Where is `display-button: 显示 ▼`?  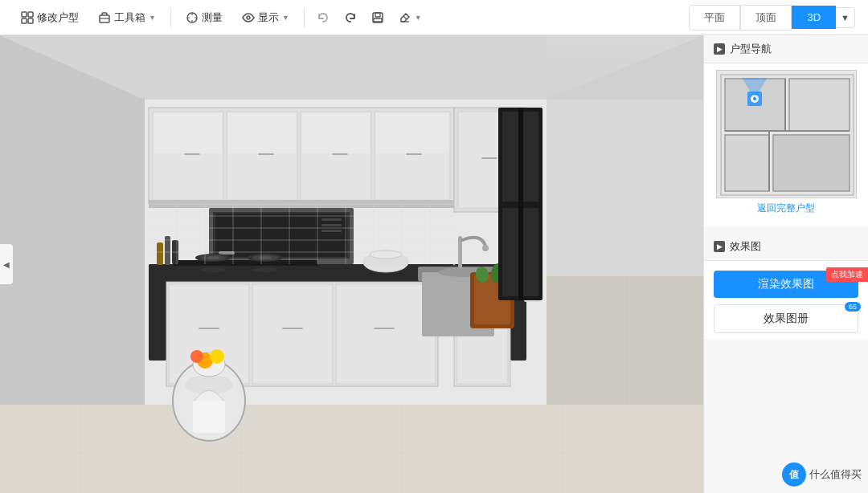
display-button: 显示 ▼ is located at coordinates (265, 18).